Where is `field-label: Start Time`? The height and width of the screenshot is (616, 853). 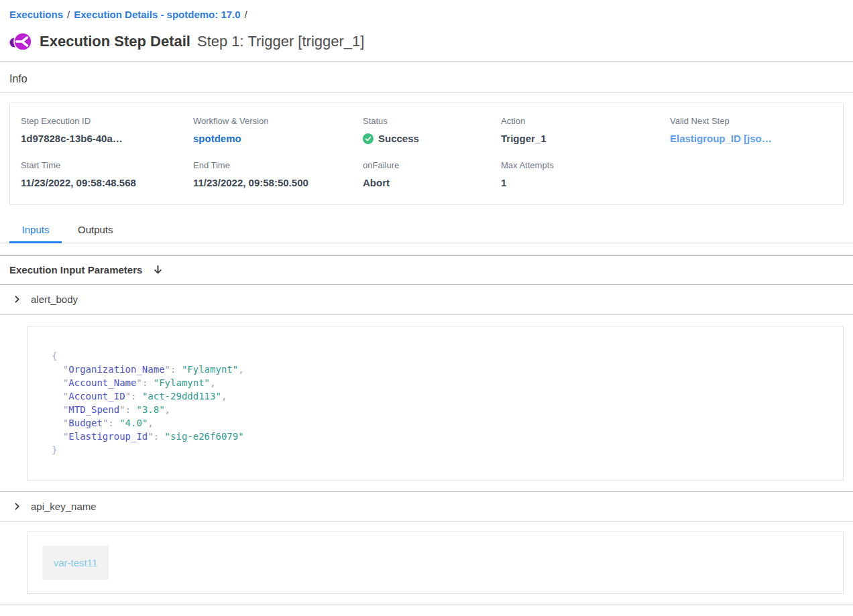
field-label: Start Time is located at coordinates (107, 165).